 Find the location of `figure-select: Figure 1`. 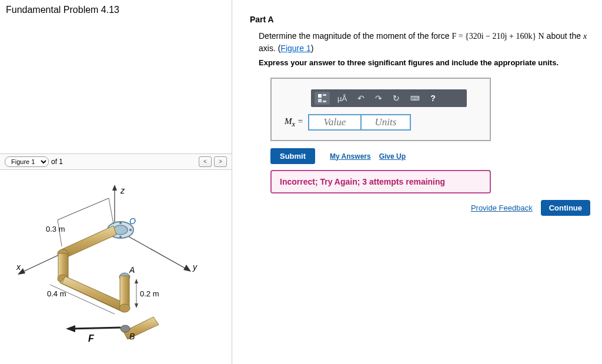

figure-select: Figure 1 is located at coordinates (27, 162).